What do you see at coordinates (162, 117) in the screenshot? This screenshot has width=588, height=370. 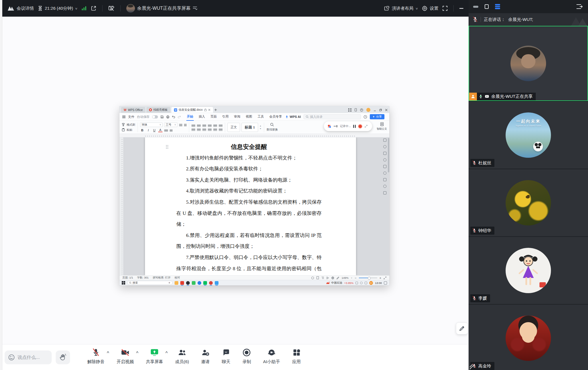 I see `save-icon` at bounding box center [162, 117].